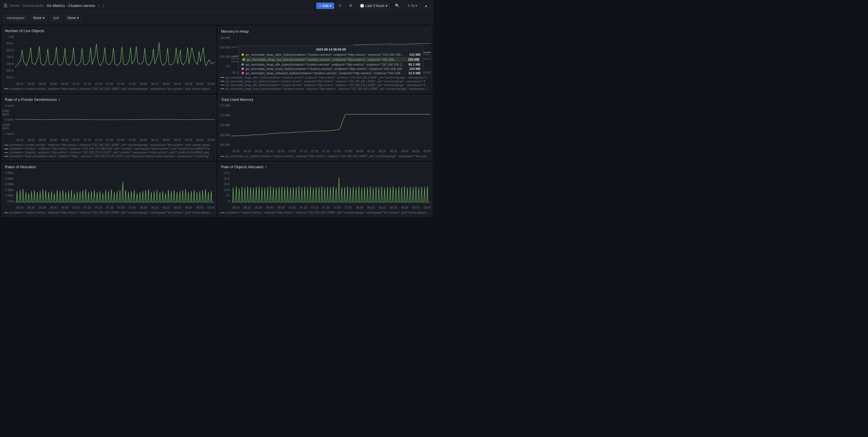  I want to click on pod-select: None ▾, so click(73, 18).